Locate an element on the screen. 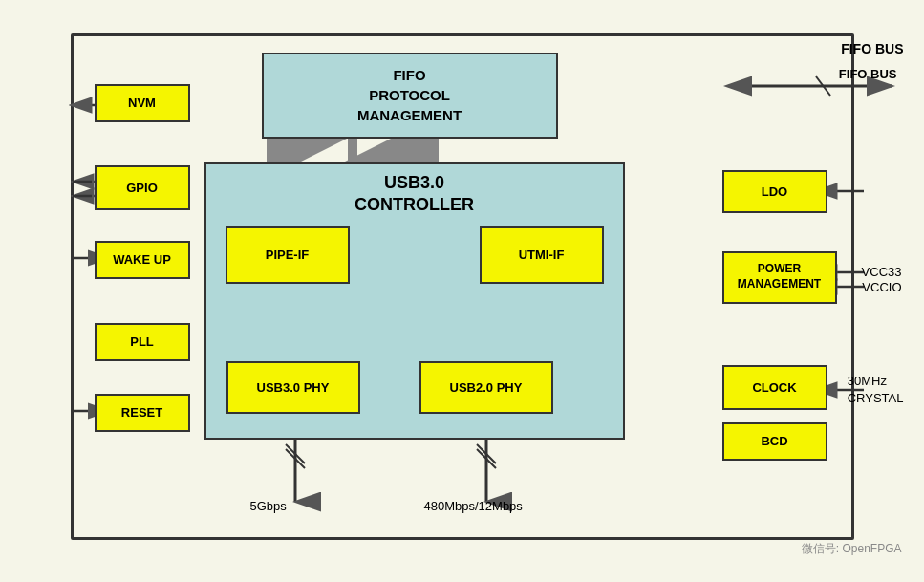 The height and width of the screenshot is (582, 924). pipe-if-label: PIPE-IF is located at coordinates (288, 254).